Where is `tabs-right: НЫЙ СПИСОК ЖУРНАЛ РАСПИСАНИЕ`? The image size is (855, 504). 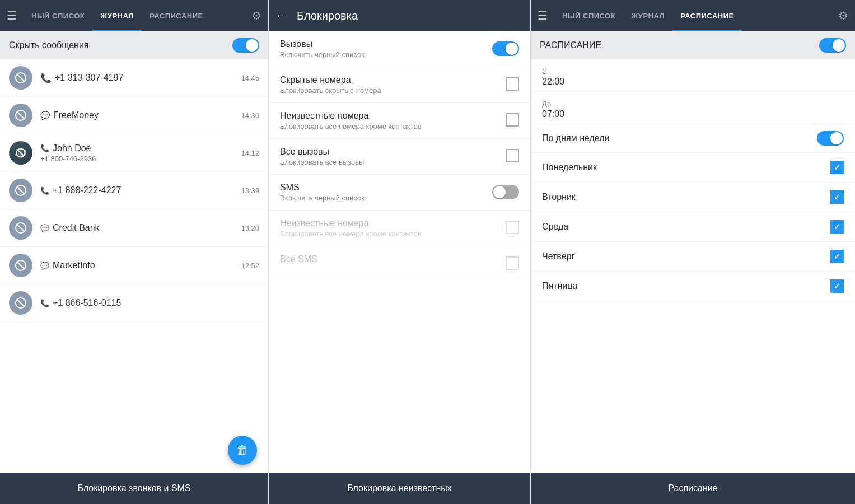 tabs-right: НЫЙ СПИСОК ЖУРНАЛ РАСПИСАНИЕ is located at coordinates (694, 16).